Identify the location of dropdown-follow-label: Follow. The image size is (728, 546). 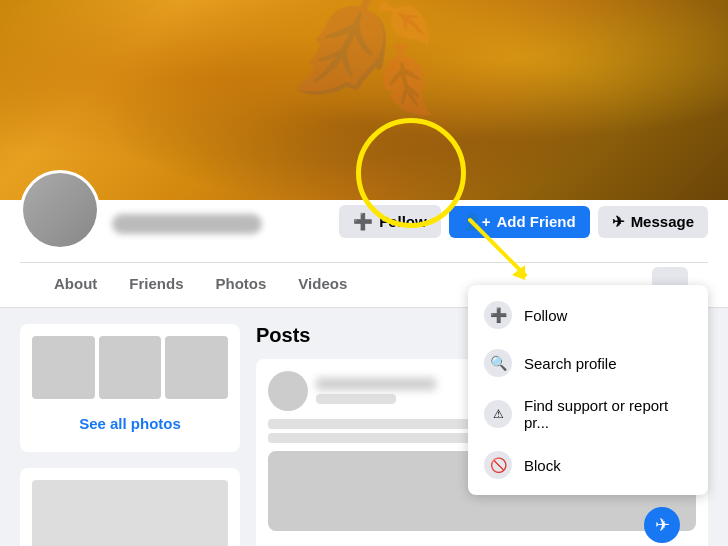
(546, 316).